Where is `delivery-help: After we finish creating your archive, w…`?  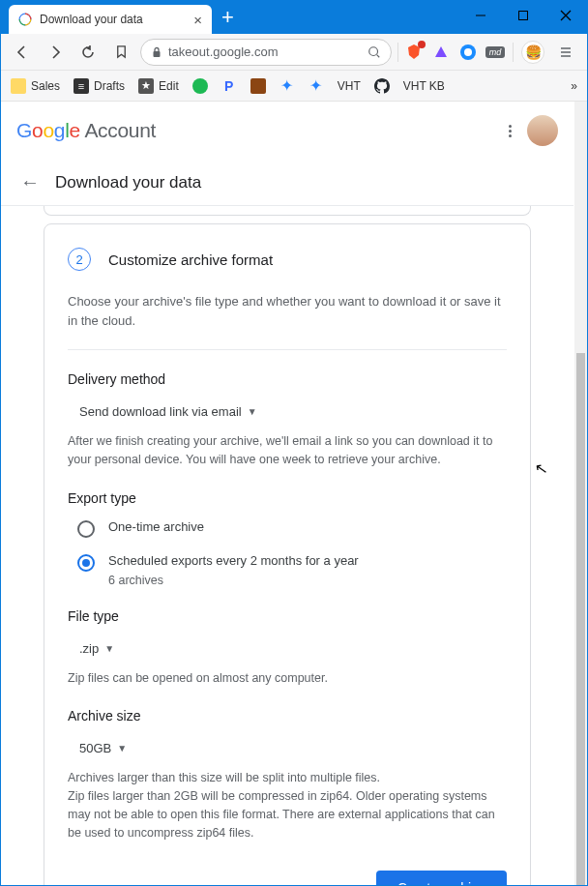 delivery-help: After we finish creating your archive, w… is located at coordinates (287, 451).